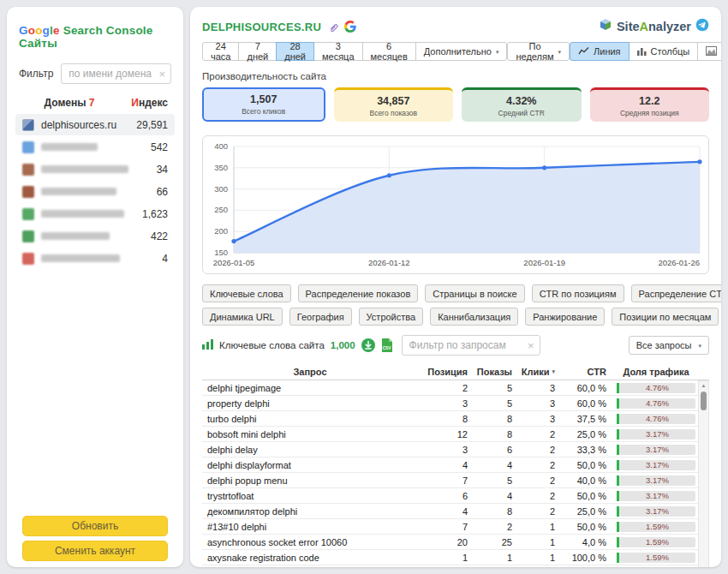 This screenshot has width=728, height=574. I want to click on column-header: Показы, so click(490, 372).